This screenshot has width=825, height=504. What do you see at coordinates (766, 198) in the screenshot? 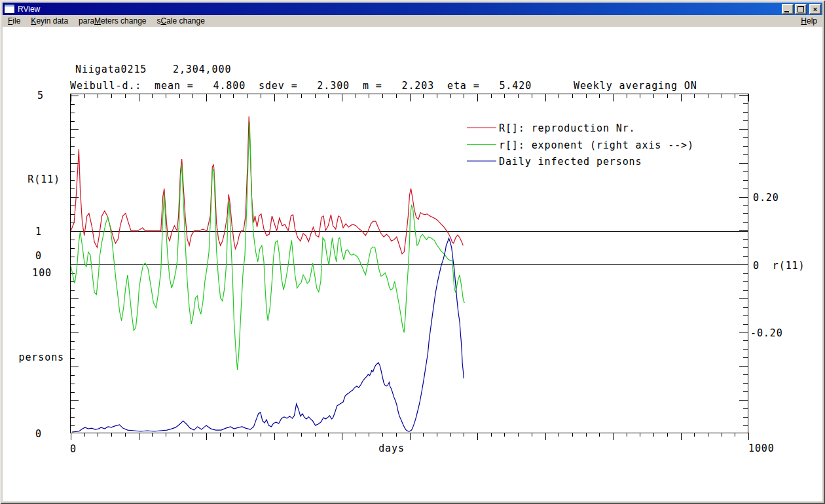
I see `right-axis-label-0: 0.20` at bounding box center [766, 198].